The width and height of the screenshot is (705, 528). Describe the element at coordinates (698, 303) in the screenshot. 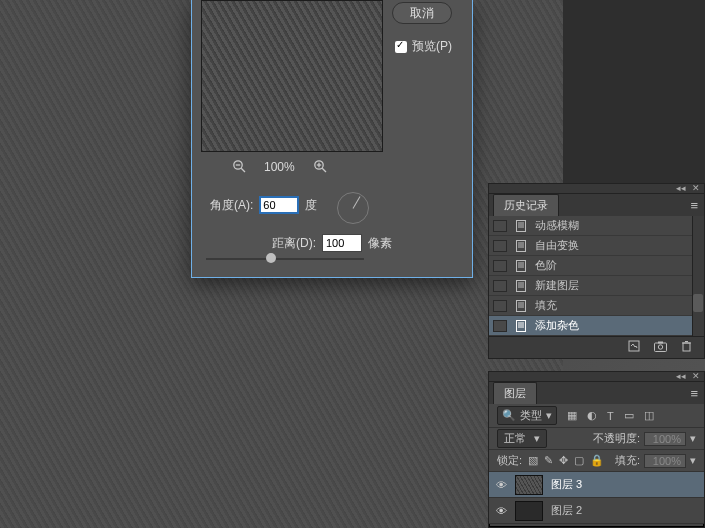

I see `scrollbar-thumb` at that location.